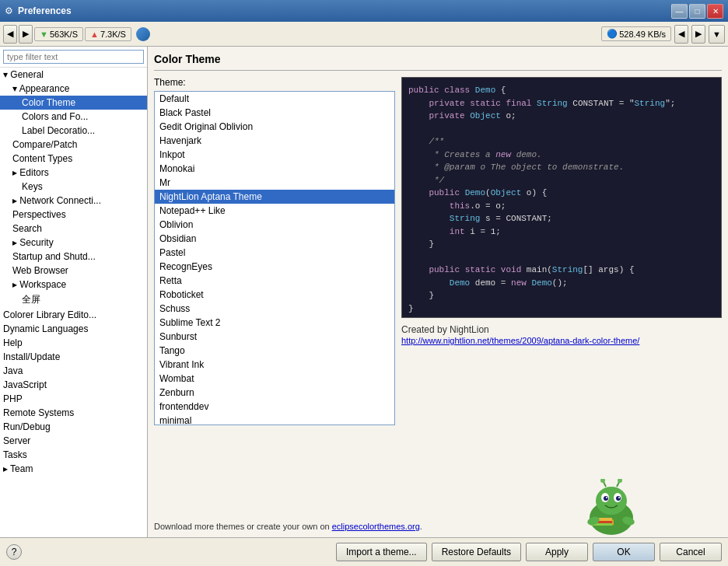  What do you see at coordinates (275, 267) in the screenshot?
I see `theme-item-recogneyes: RecognEyes` at bounding box center [275, 267].